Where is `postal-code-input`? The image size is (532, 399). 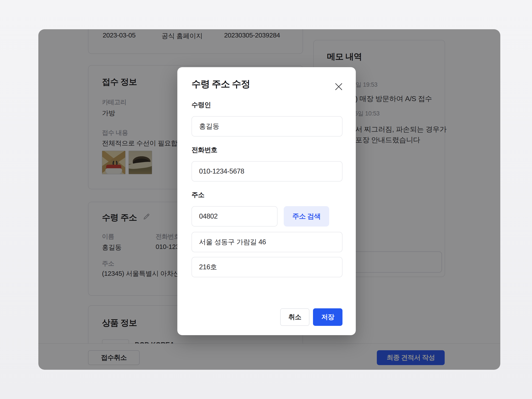 postal-code-input is located at coordinates (234, 216).